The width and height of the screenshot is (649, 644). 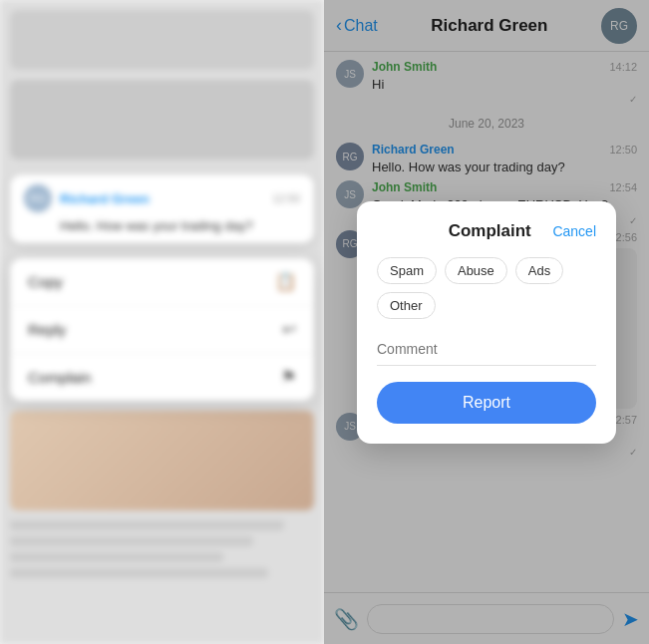 What do you see at coordinates (487, 349) in the screenshot?
I see `comment-input` at bounding box center [487, 349].